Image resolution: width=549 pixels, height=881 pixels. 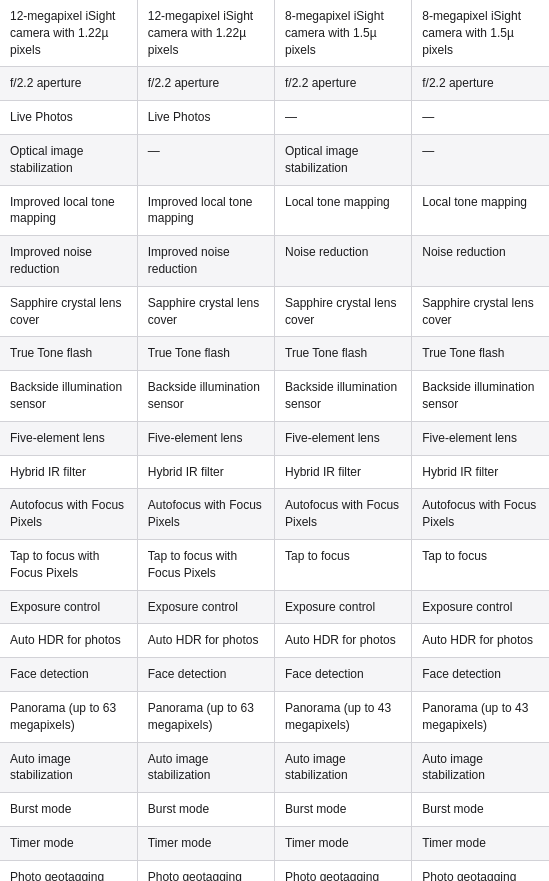 What do you see at coordinates (344, 262) in the screenshot?
I see `cell-r5-c2: Noise reduction` at bounding box center [344, 262].